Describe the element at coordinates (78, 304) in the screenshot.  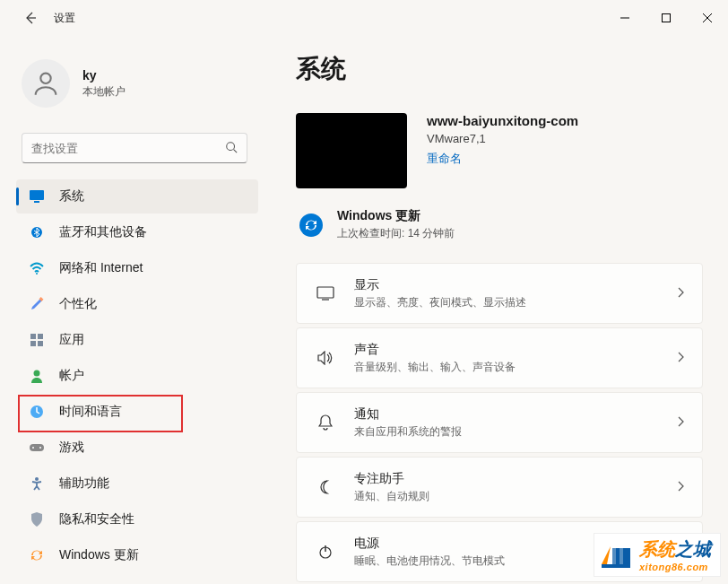
I see `sidebar-item-label: 个性化` at that location.